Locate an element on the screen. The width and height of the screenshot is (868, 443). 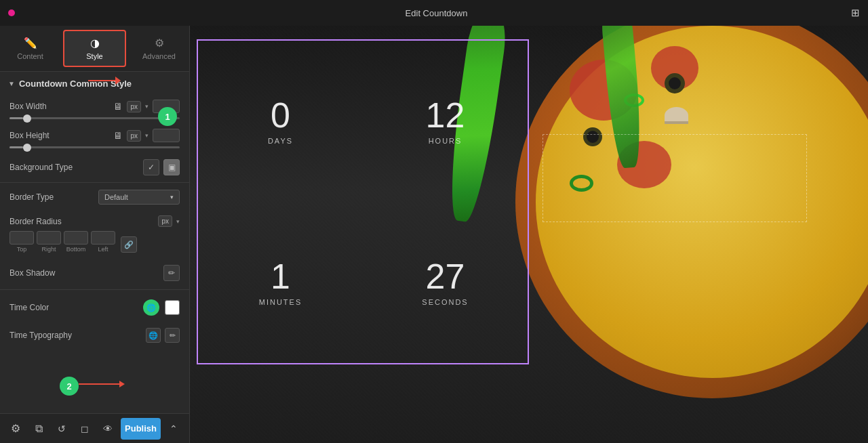
border-type-row: Border Type Default ▾ is located at coordinates (95, 197).